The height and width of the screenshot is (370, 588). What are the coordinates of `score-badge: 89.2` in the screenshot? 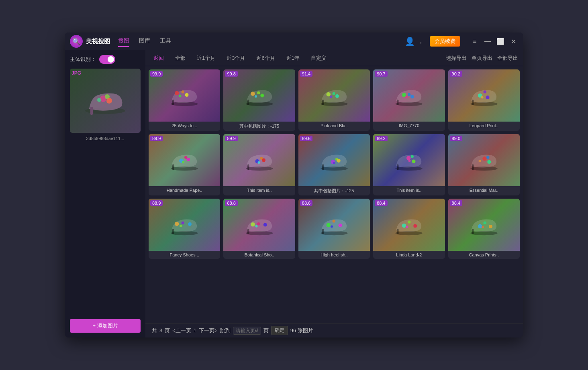 It's located at (381, 138).